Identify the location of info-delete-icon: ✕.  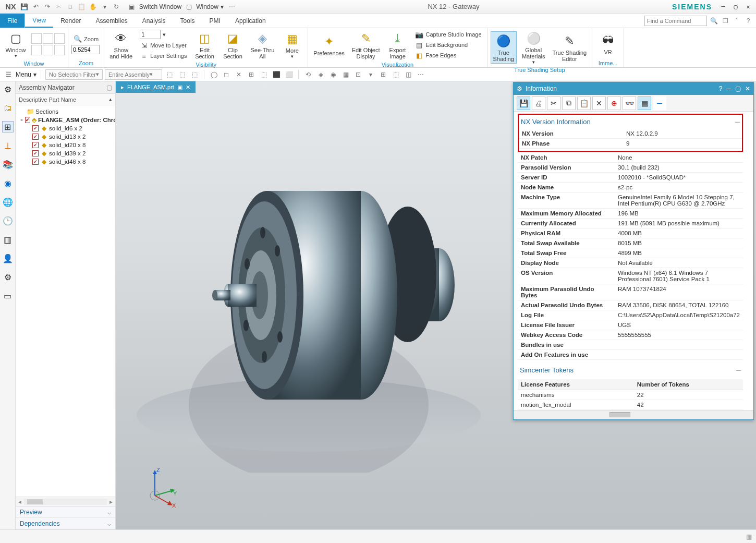
(599, 103).